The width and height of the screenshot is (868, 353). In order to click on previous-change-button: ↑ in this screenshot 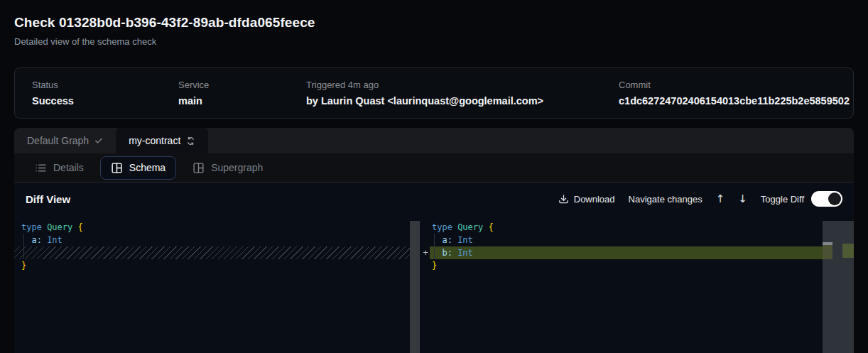, I will do `click(720, 199)`.